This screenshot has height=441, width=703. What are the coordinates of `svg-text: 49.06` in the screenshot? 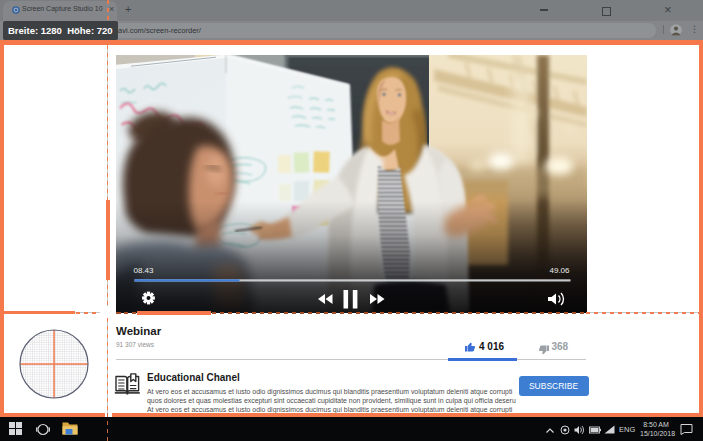 It's located at (560, 270).